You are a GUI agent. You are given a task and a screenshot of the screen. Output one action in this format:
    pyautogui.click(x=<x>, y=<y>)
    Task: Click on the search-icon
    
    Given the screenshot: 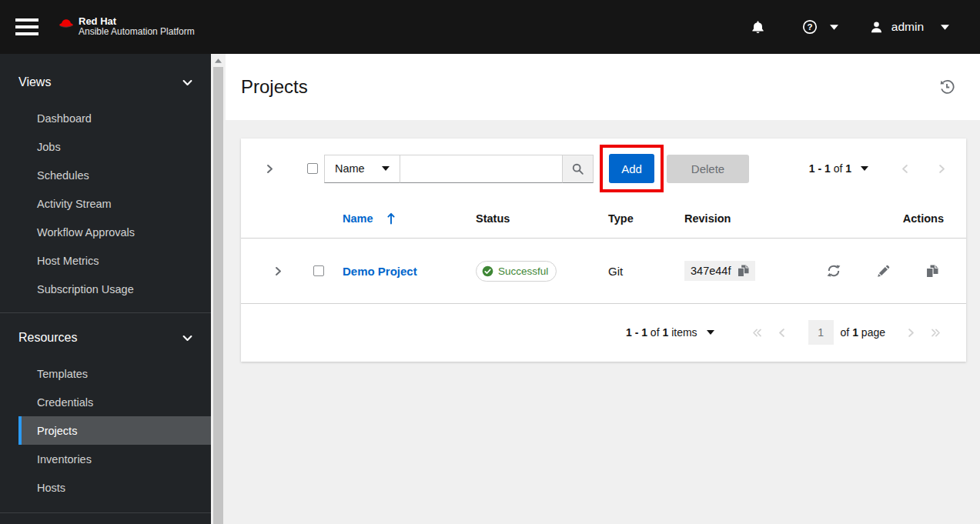 What is the action you would take?
    pyautogui.click(x=577, y=169)
    